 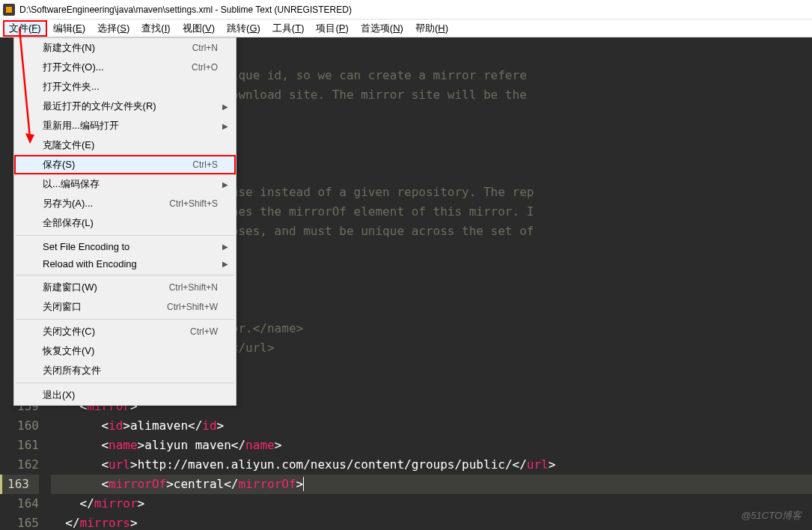 I want to click on menu-item-label: 全部保存(L), so click(x=68, y=223).